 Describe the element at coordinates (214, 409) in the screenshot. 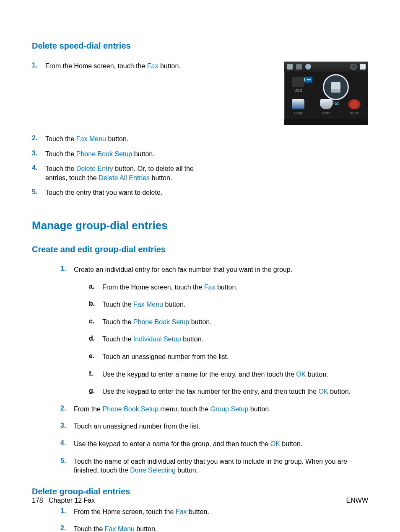

I see `step-row: 2. From the Phone Book Setup menu, touch…` at that location.